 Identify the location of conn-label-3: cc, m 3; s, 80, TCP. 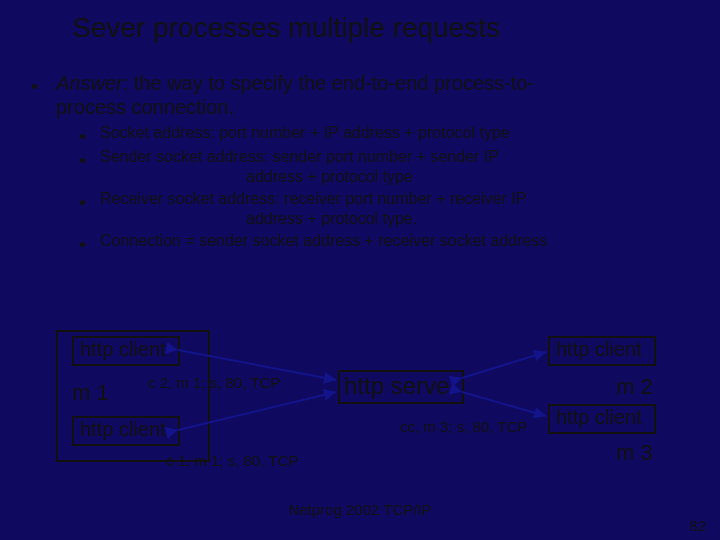
(464, 426).